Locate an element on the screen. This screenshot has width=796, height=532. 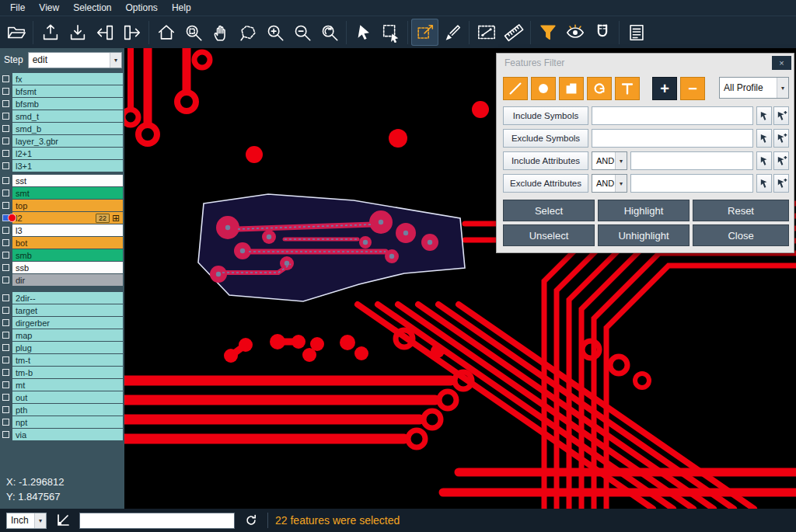
layer-name: dirgerber is located at coordinates (68, 323).